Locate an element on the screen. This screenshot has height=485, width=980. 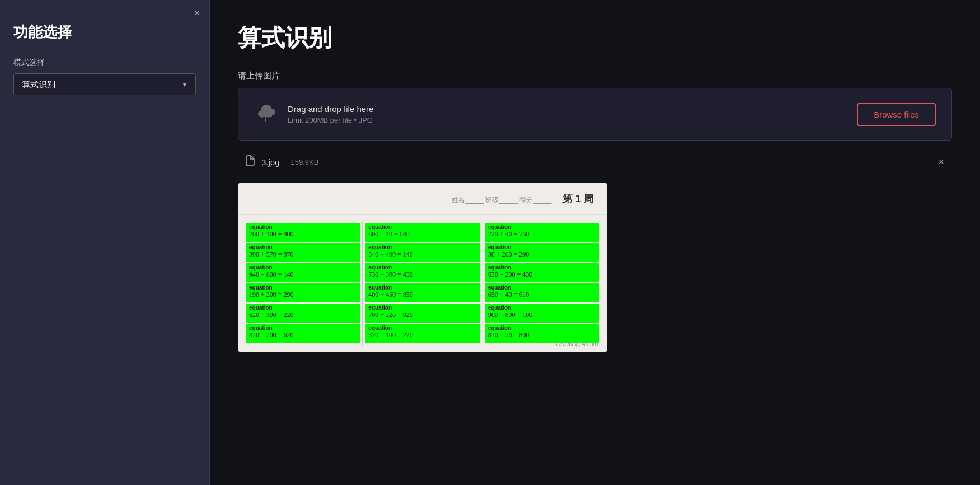
equation-block: equation190 + 200 = 290 is located at coordinates (303, 293).